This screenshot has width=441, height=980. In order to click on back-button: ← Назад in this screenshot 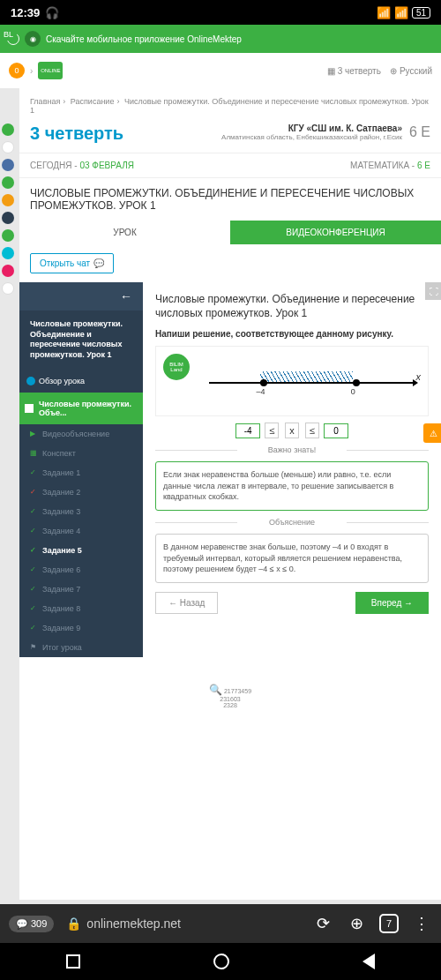, I will do `click(187, 603)`.